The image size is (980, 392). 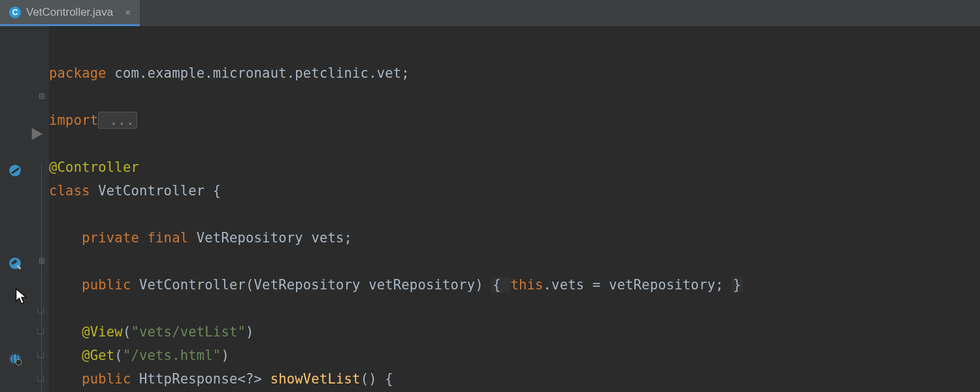 I want to click on code-line: @Controller, so click(x=94, y=167).